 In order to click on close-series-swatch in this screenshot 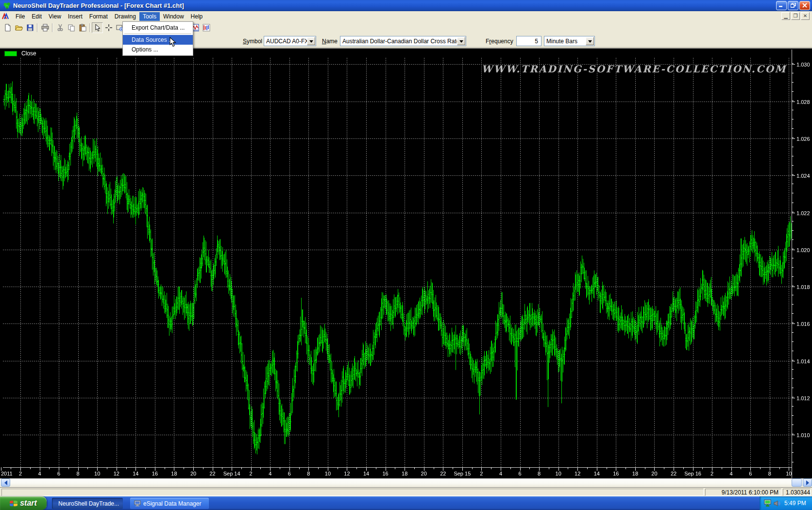, I will do `click(11, 53)`.